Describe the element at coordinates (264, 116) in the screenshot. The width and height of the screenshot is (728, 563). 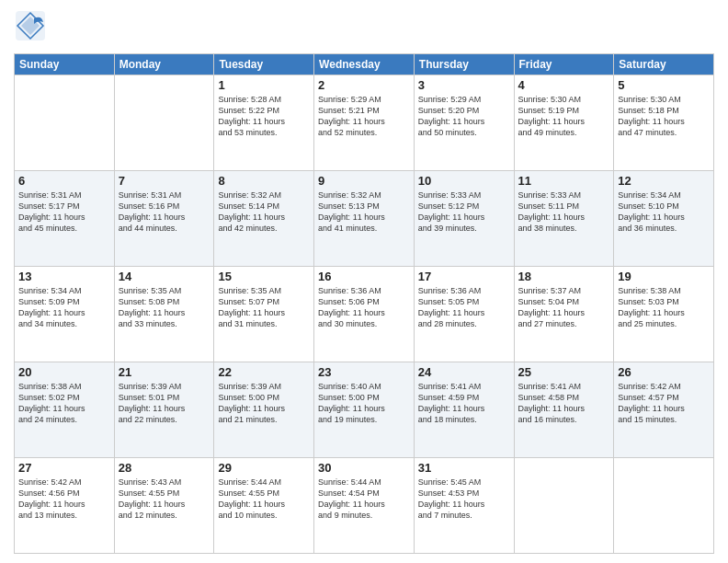
I see `cell-content: Sunrise: 5:28 AM Sunset: 5:22 PM Dayligh…` at that location.